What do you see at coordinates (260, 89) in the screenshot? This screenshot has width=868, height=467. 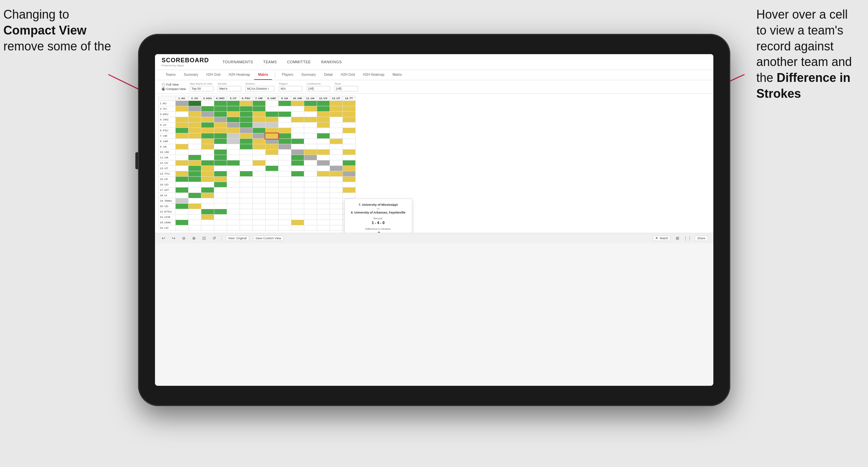 I see `division-select: NCAA Division I` at bounding box center [260, 89].